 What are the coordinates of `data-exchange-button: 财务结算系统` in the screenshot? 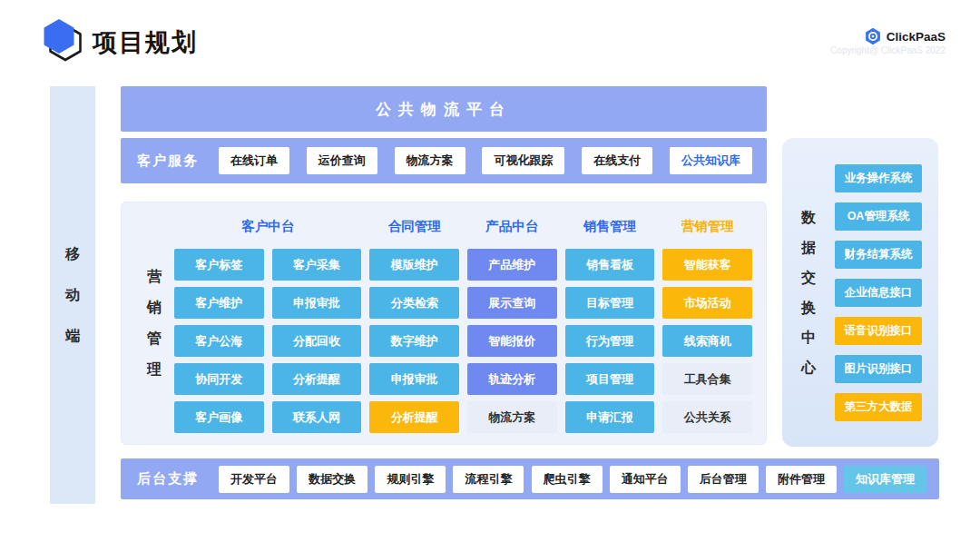 It's located at (878, 254).